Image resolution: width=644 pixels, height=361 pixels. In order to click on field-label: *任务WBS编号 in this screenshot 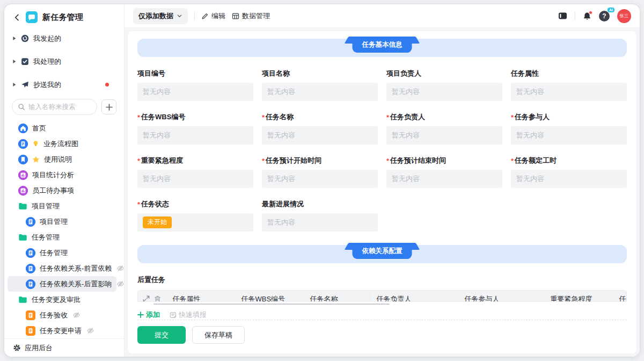, I will do `click(195, 117)`.